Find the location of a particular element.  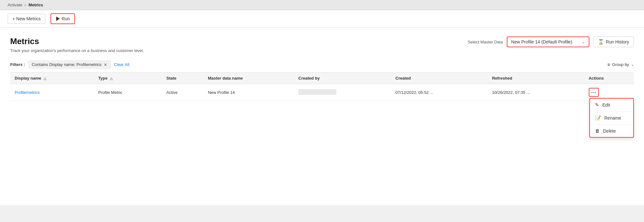

col-display-name: Display name △ is located at coordinates (52, 78).